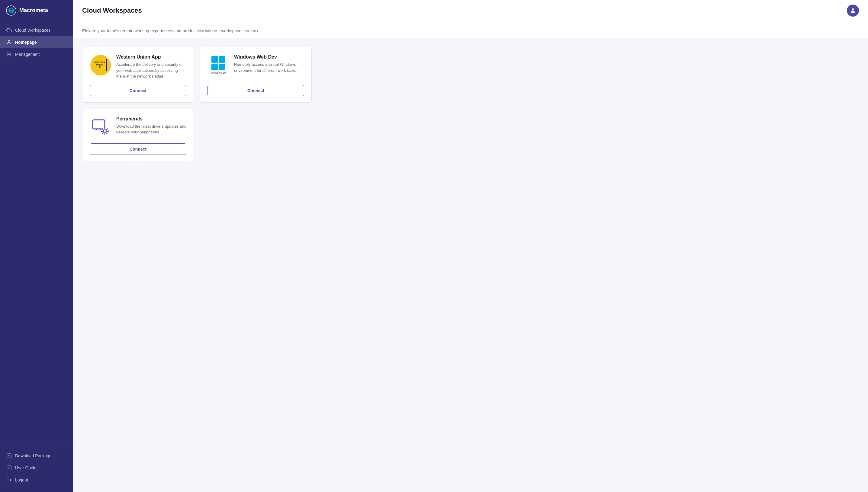 Image resolution: width=868 pixels, height=492 pixels. What do you see at coordinates (112, 11) in the screenshot?
I see `page-title: Cloud Workspaces` at bounding box center [112, 11].